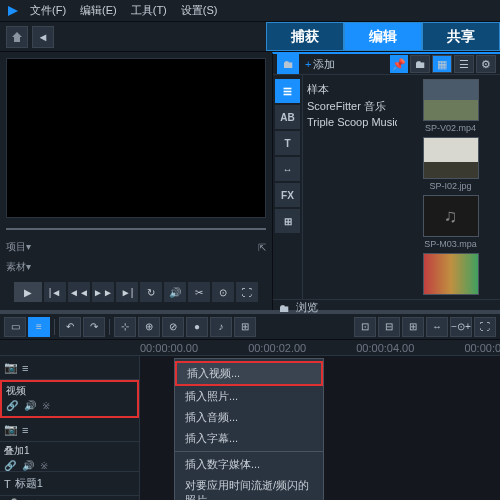 The width and height of the screenshot is (500, 500). I want to click on storyboard-view-icon: ▭, so click(15, 327).